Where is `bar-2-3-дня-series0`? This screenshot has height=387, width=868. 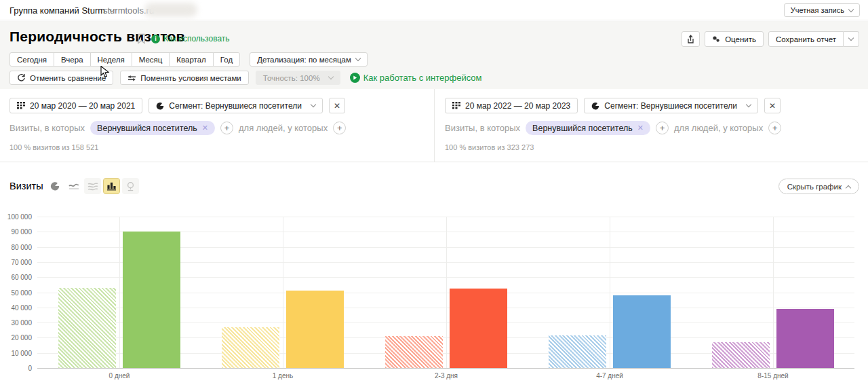 bar-2-3-дня-series0 is located at coordinates (414, 352).